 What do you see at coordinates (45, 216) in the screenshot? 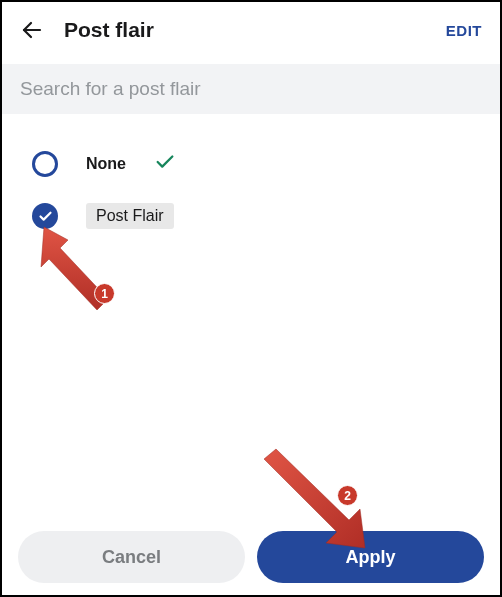
I see `radio-checked-icon` at bounding box center [45, 216].